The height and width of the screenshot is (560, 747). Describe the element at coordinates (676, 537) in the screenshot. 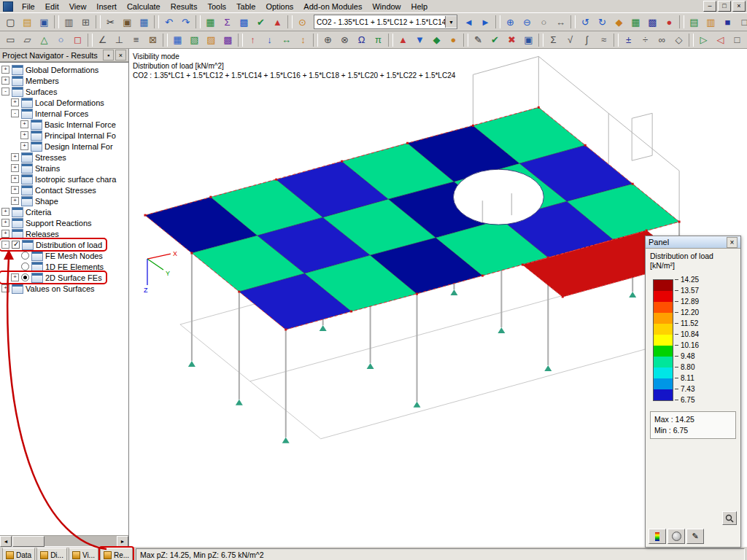

I see `panel-display-tab` at that location.